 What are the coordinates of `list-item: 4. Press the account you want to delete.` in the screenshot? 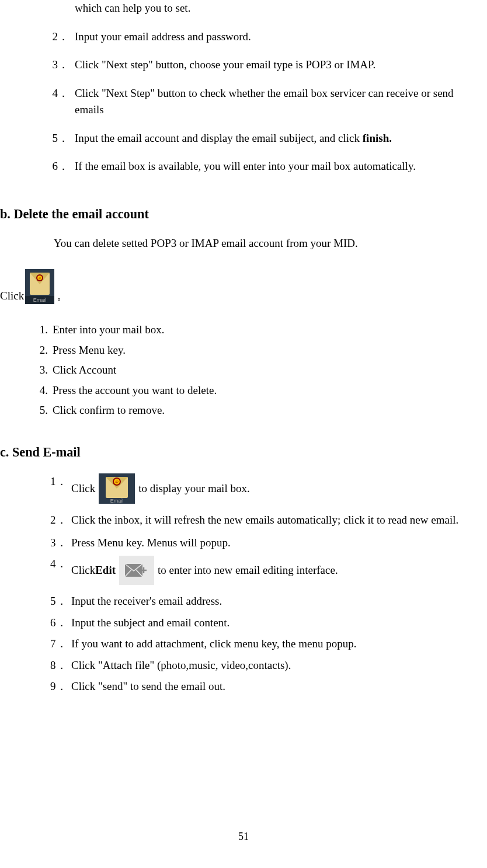 It's located at (270, 391).